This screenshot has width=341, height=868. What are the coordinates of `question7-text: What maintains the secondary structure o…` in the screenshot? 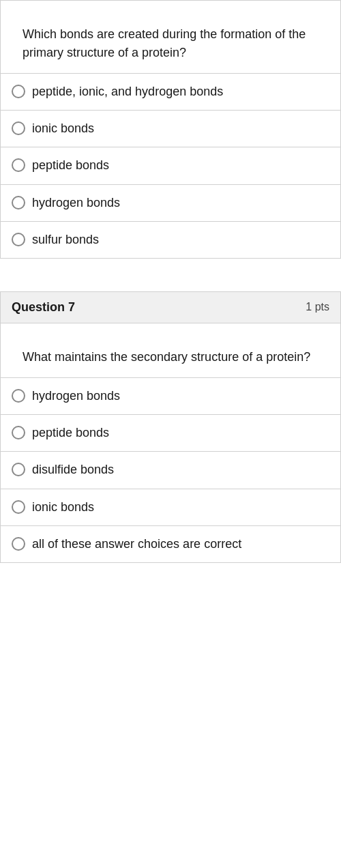 It's located at (170, 356).